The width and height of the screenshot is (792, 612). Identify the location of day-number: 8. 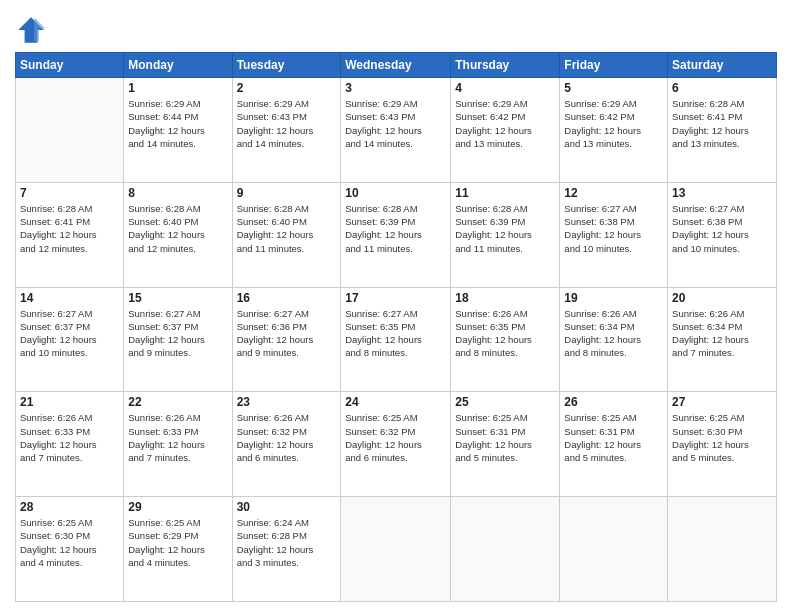
(178, 193).